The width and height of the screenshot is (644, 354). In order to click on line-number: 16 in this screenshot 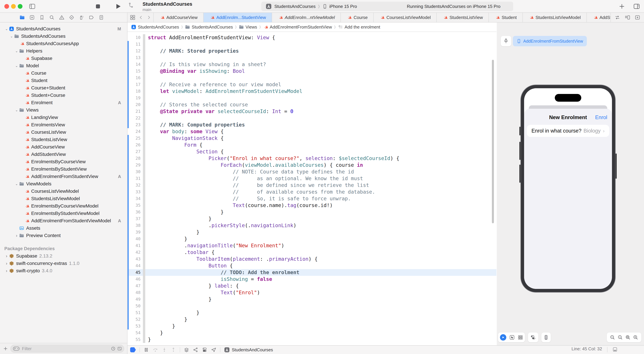, I will do `click(136, 78)`.